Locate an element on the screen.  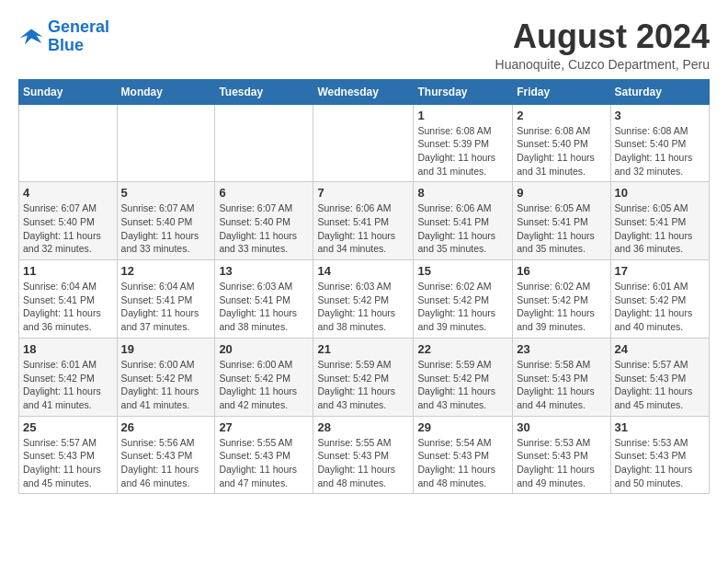
day-number: 16 is located at coordinates (561, 270).